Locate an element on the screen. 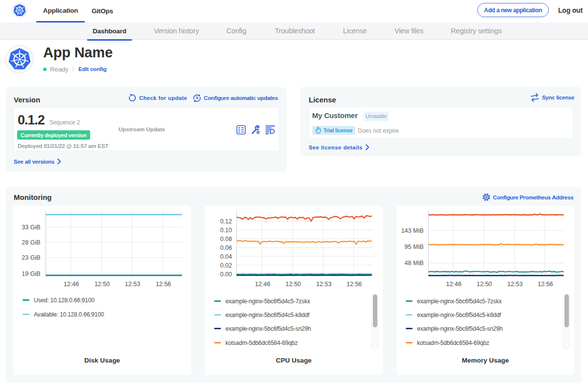  svg-text: 95 MiB is located at coordinates (415, 247).